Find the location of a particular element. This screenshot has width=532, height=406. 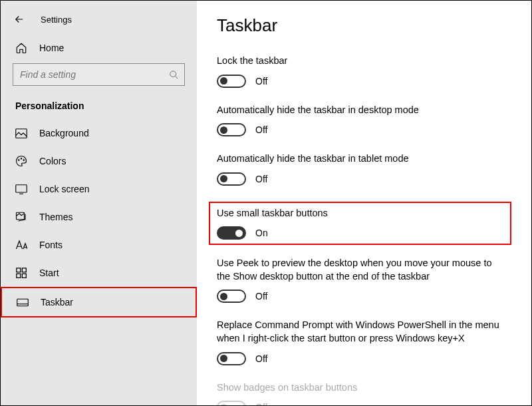

palette-icon is located at coordinates (21, 161).